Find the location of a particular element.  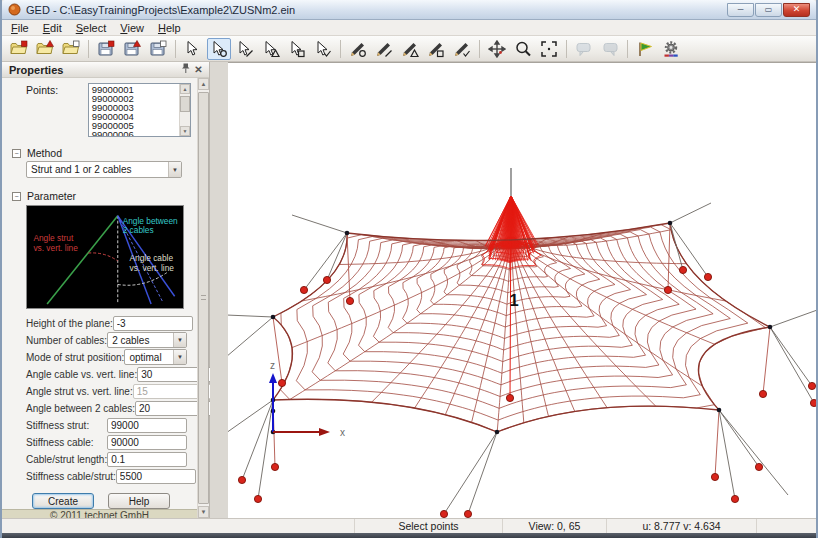

menu-select: Select is located at coordinates (92, 28).